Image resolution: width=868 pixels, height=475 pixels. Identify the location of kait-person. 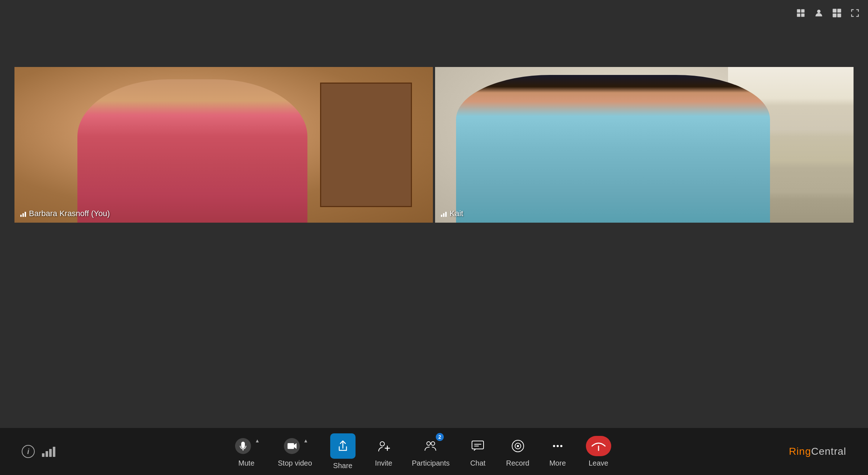
(613, 149).